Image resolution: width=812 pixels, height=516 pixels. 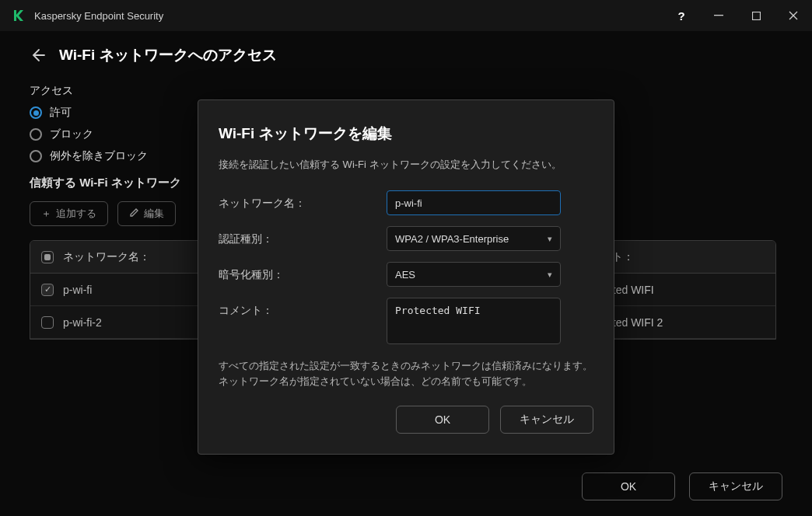 I want to click on column-comment: ント：, so click(x=688, y=257).